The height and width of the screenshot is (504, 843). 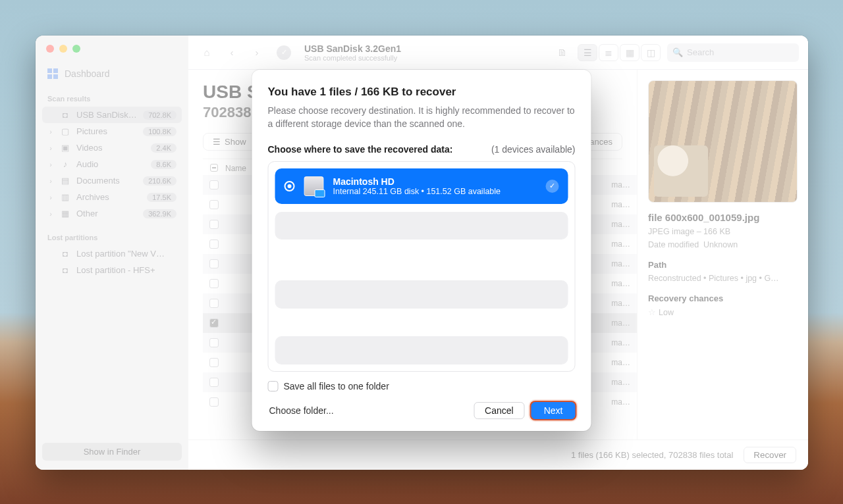 What do you see at coordinates (361, 149) in the screenshot?
I see `choose-destination-label: Choose where to save the recovered data:` at bounding box center [361, 149].